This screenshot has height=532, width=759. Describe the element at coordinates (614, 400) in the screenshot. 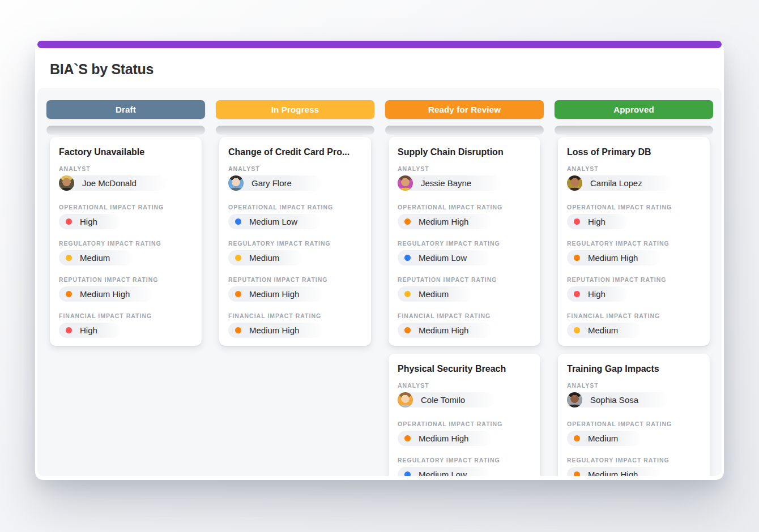

I see `analyst-name: Sophia Sosa` at that location.